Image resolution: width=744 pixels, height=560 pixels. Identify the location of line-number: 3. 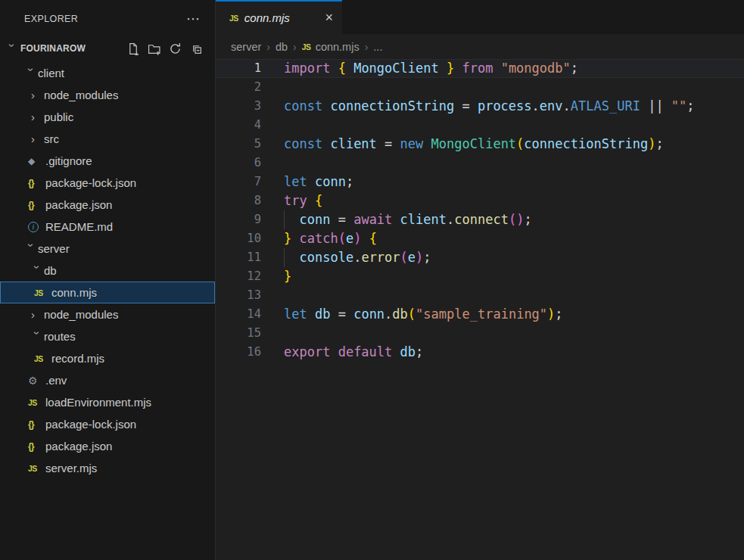
(238, 106).